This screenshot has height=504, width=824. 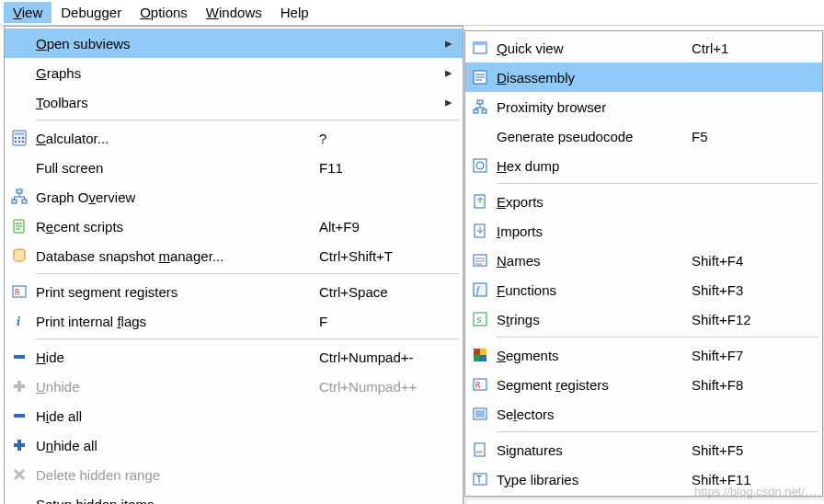 I want to click on menubar-options: Options, so click(x=164, y=13).